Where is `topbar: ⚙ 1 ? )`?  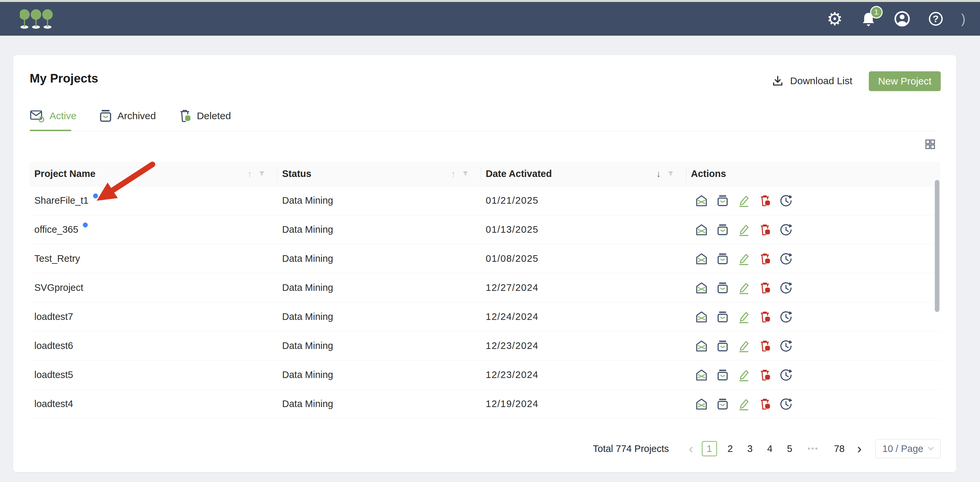 topbar: ⚙ 1 ? ) is located at coordinates (490, 19).